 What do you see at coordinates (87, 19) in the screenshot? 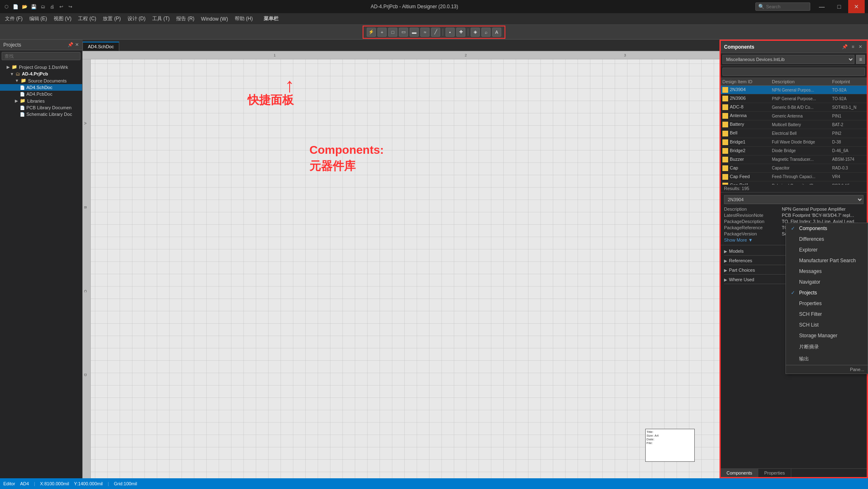
I see `menu-project: 工程 (C)` at bounding box center [87, 19].